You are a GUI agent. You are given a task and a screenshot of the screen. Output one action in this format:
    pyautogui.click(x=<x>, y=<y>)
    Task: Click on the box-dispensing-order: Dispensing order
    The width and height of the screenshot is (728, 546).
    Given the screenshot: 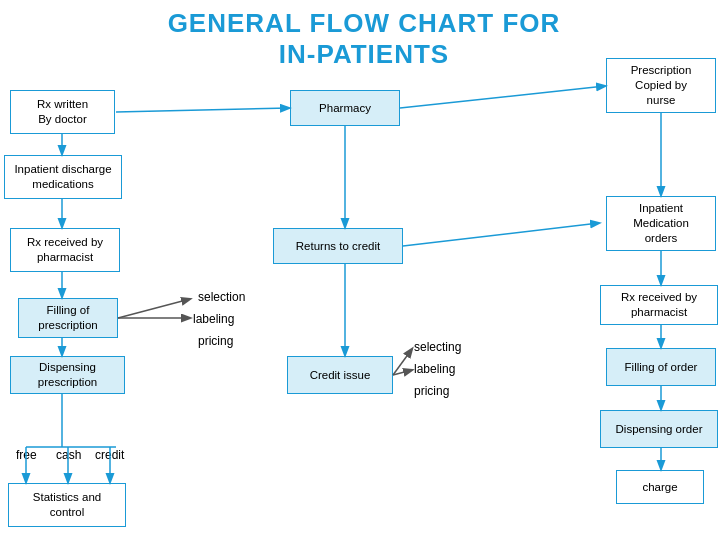 What is the action you would take?
    pyautogui.click(x=659, y=429)
    